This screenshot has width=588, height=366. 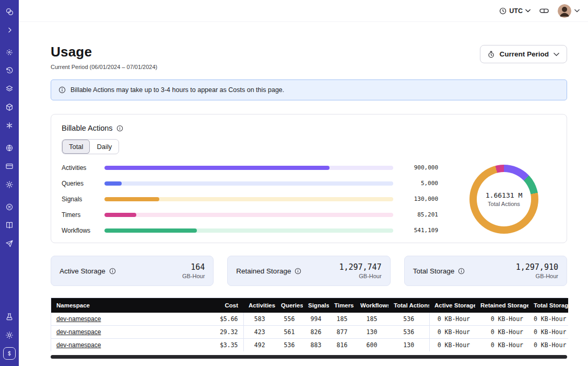 What do you see at coordinates (9, 183) in the screenshot?
I see `sidebar-nav` at bounding box center [9, 183].